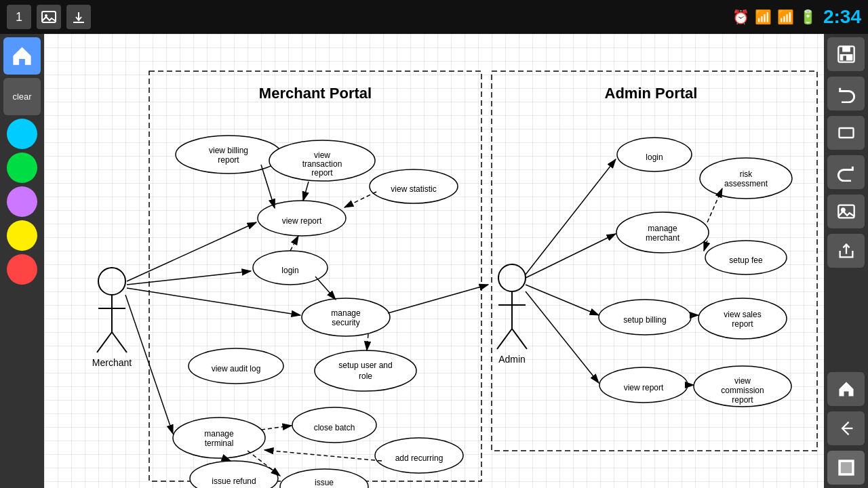 The width and height of the screenshot is (868, 488). Describe the element at coordinates (79, 17) in the screenshot. I see `download-icon` at that location.